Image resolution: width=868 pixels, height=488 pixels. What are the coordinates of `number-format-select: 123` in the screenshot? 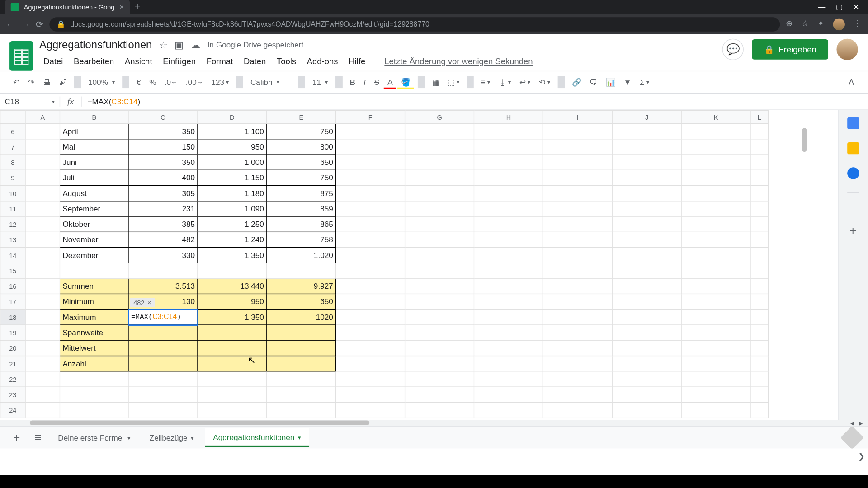 It's located at (220, 82).